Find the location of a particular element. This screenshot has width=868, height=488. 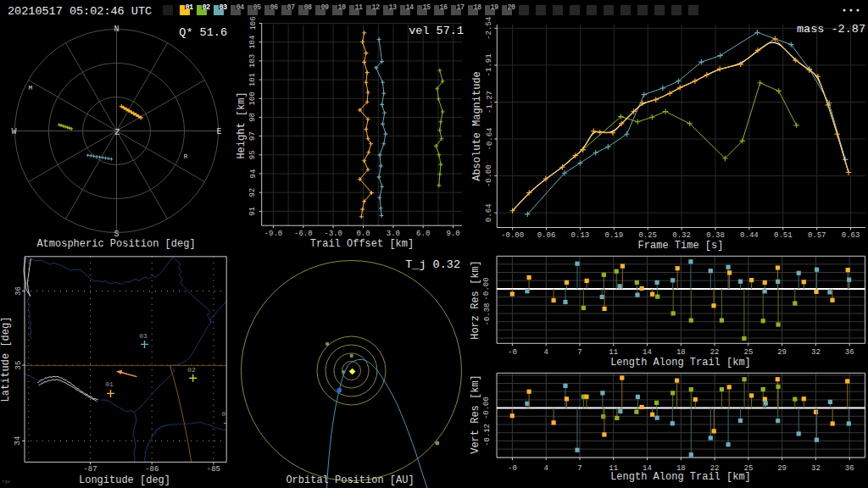

svg-text: 19 is located at coordinates (495, 8).